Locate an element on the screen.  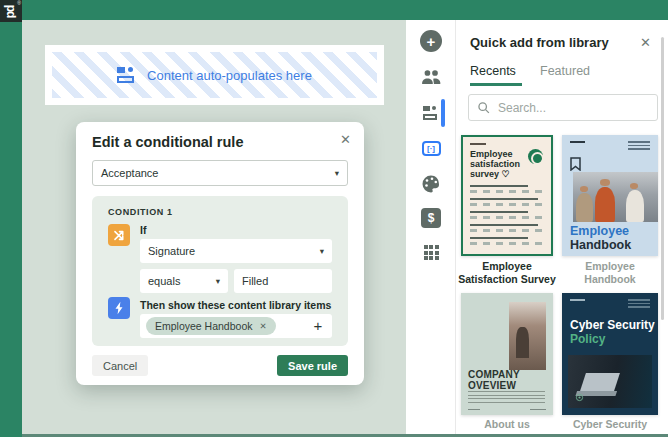
search-box is located at coordinates (563, 108).